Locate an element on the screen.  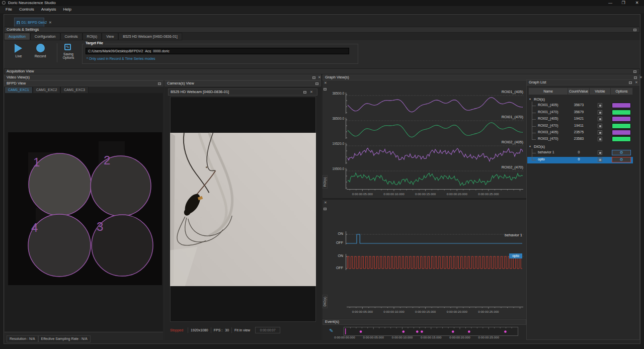
roi-ytick-2: 19520.0 is located at coordinates (335, 144).